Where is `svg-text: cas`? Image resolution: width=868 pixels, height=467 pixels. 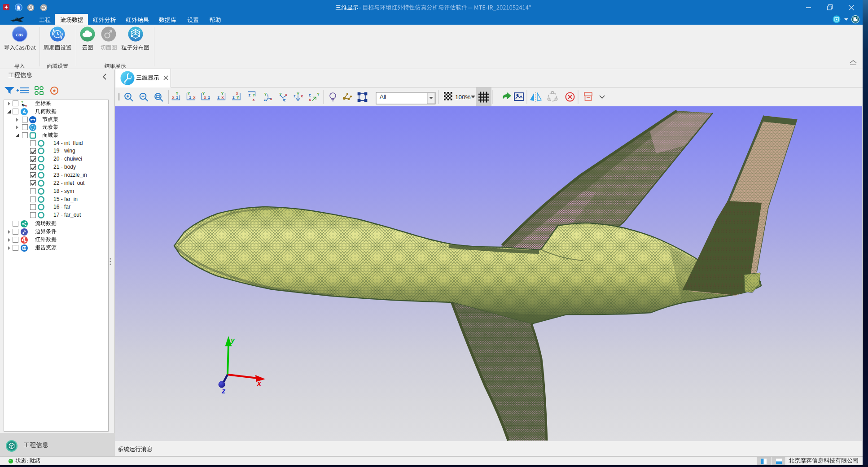 svg-text: cas is located at coordinates (20, 35).